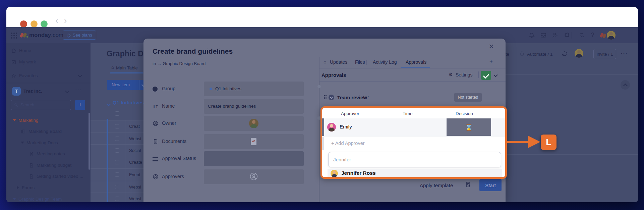 Image resolution: width=644 pixels, height=210 pixels. What do you see at coordinates (48, 188) in the screenshot?
I see `sidebar-item-forms: Forms` at bounding box center [48, 188].